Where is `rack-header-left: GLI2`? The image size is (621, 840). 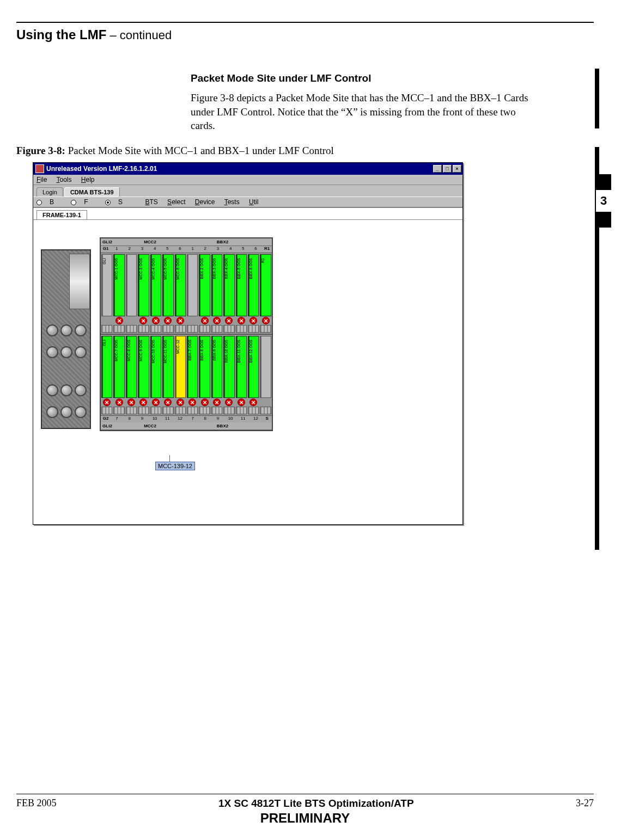 rack-header-left: GLI2 is located at coordinates (107, 242).